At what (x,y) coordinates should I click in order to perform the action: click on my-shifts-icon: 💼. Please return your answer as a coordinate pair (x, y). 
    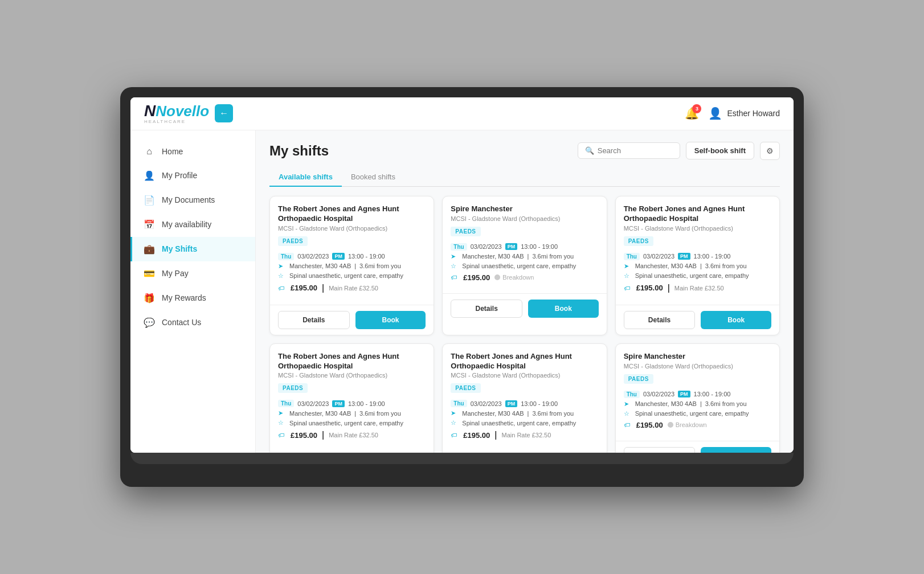
    Looking at the image, I should click on (149, 249).